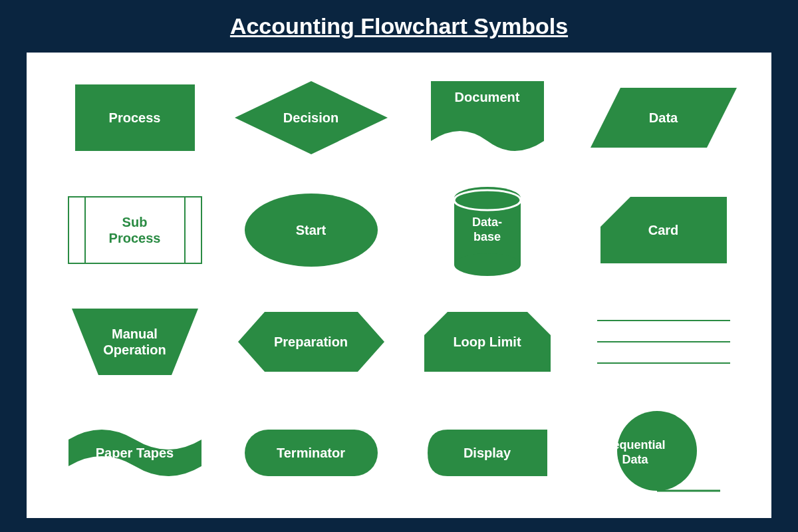 Image resolution: width=798 pixels, height=532 pixels. Describe the element at coordinates (664, 118) in the screenshot. I see `symbol-data: Data` at that location.